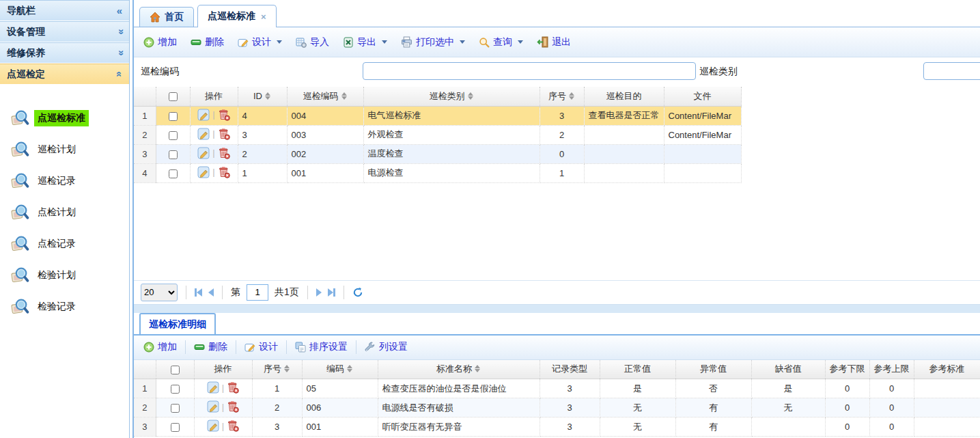 The height and width of the screenshot is (438, 980). What do you see at coordinates (159, 292) in the screenshot?
I see `page-size-select: 20` at bounding box center [159, 292].